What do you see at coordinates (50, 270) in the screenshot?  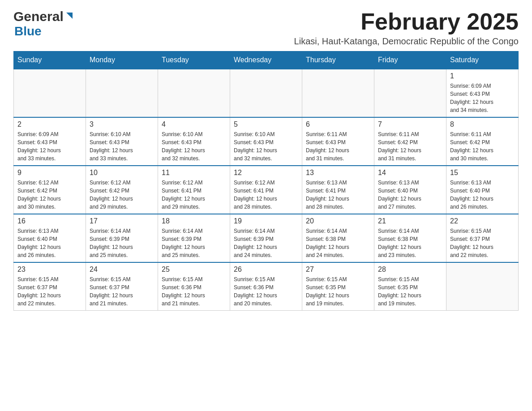 I see `day-number: 23` at bounding box center [50, 270].